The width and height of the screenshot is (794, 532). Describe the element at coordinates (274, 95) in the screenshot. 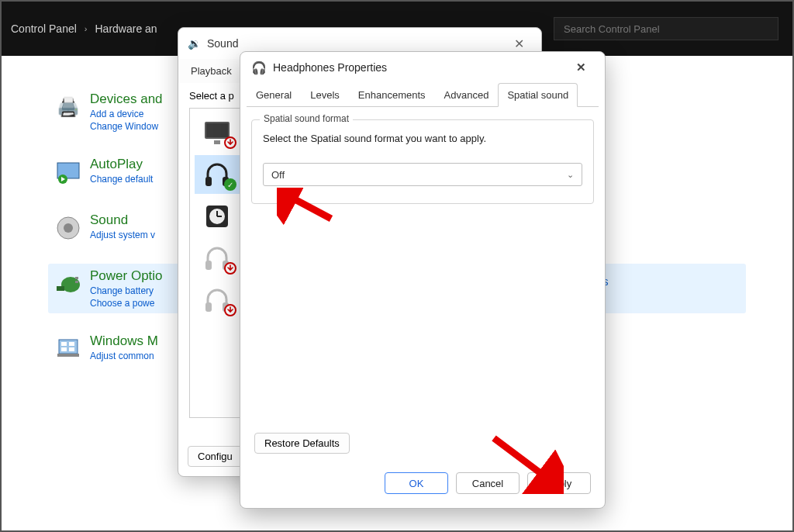

I see `tab-general: General` at that location.